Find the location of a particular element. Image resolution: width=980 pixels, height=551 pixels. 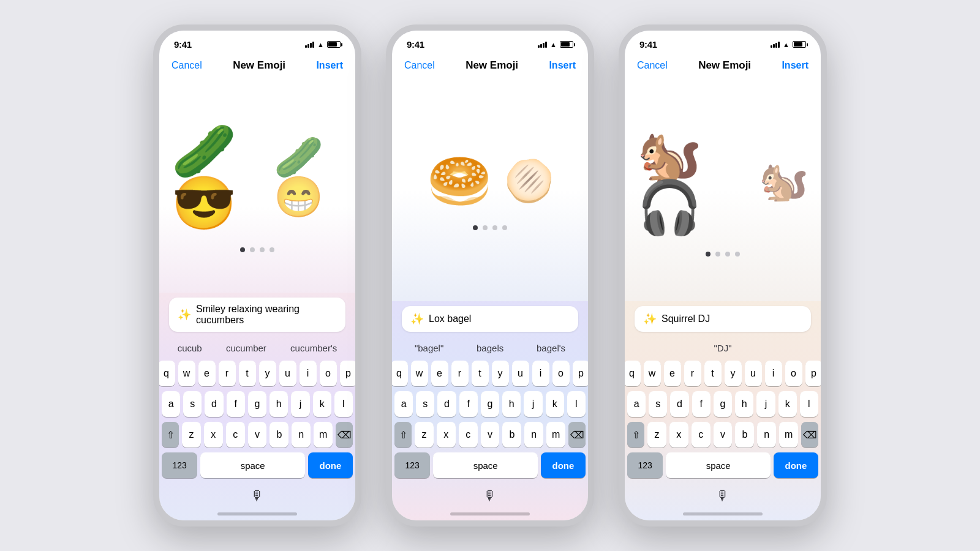

autocomplete-2: cucumber is located at coordinates (246, 348).